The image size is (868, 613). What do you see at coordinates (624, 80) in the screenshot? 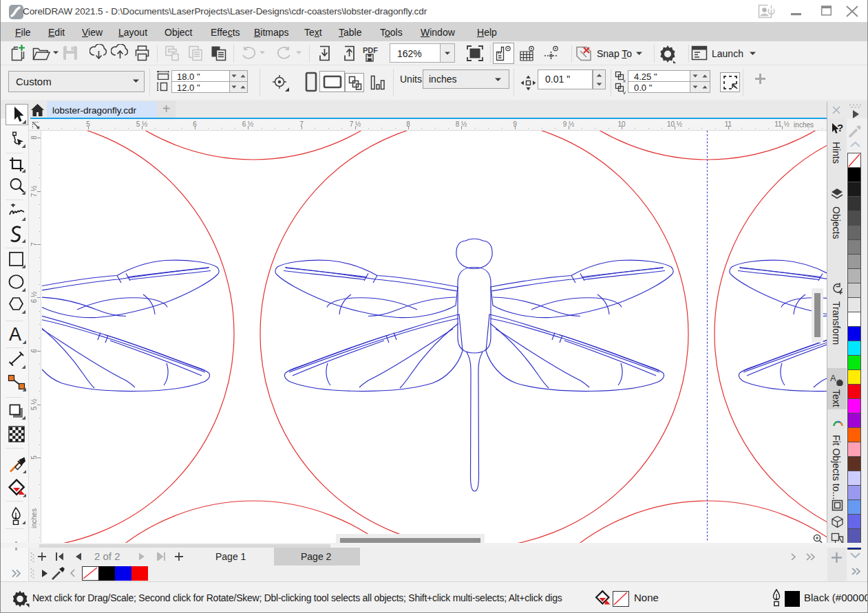
I see `svg-text: x` at bounding box center [624, 80].